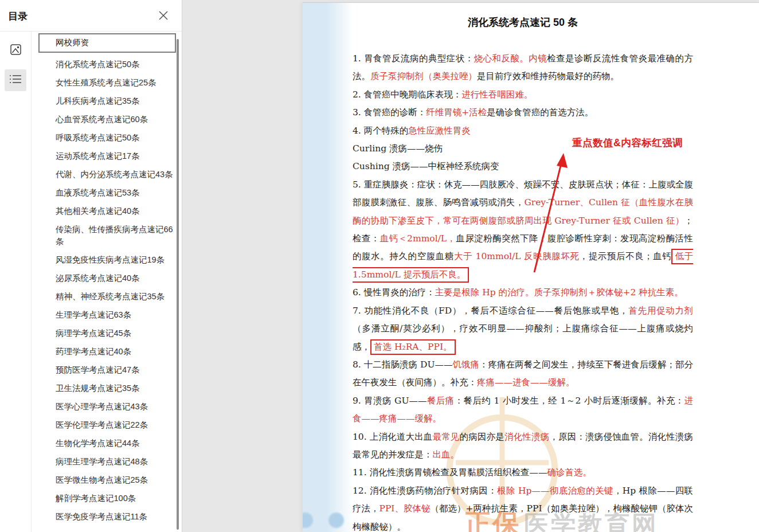  What do you see at coordinates (107, 407) in the screenshot?
I see `toc-item: 医学心理学考点速记43条` at bounding box center [107, 407].